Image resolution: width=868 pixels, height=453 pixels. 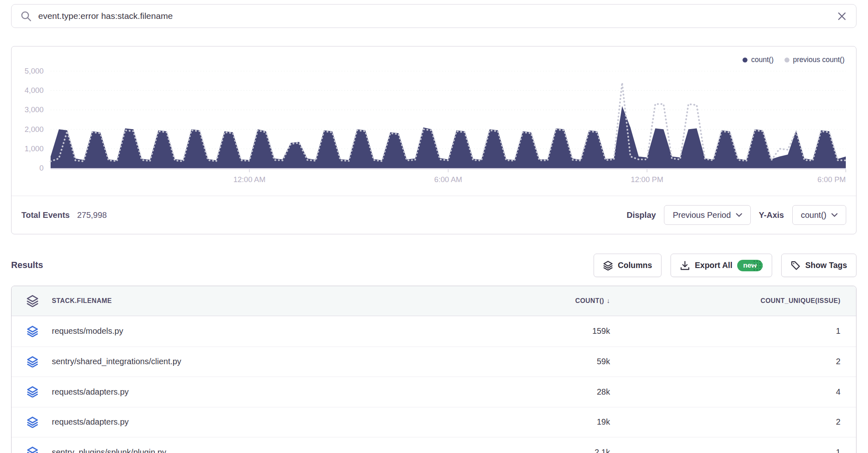 What do you see at coordinates (434, 331) in the screenshot?
I see `table-row: requests/models.py 159k 1` at bounding box center [434, 331].